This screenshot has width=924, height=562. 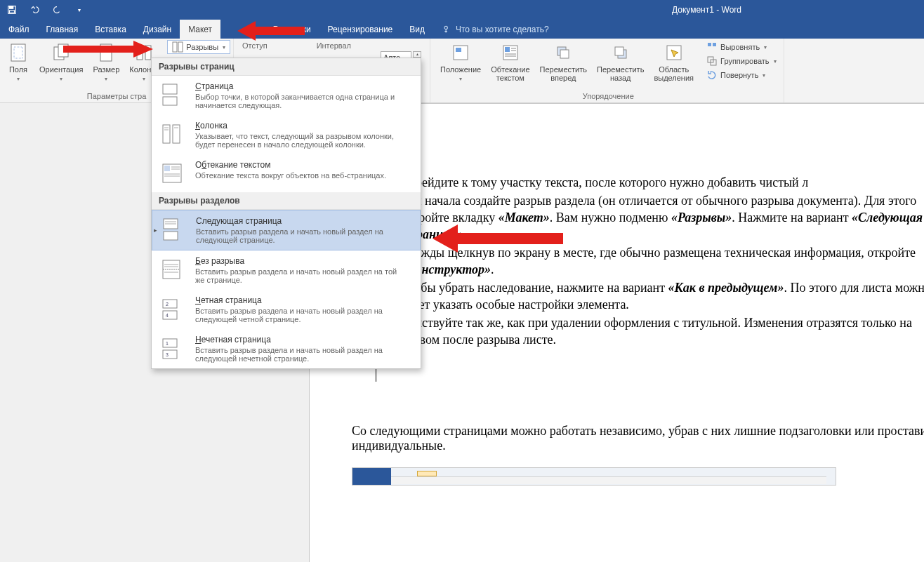 I want to click on margins-icon, so click(x=18, y=53).